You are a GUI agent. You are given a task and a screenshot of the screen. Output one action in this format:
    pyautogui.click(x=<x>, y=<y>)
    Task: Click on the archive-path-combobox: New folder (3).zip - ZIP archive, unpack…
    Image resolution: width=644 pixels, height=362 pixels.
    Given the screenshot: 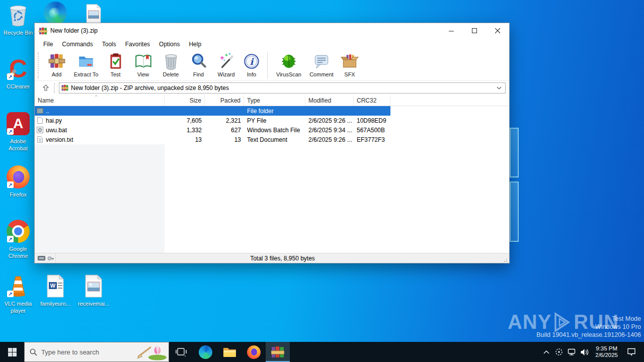 What is the action you would take?
    pyautogui.click(x=282, y=88)
    